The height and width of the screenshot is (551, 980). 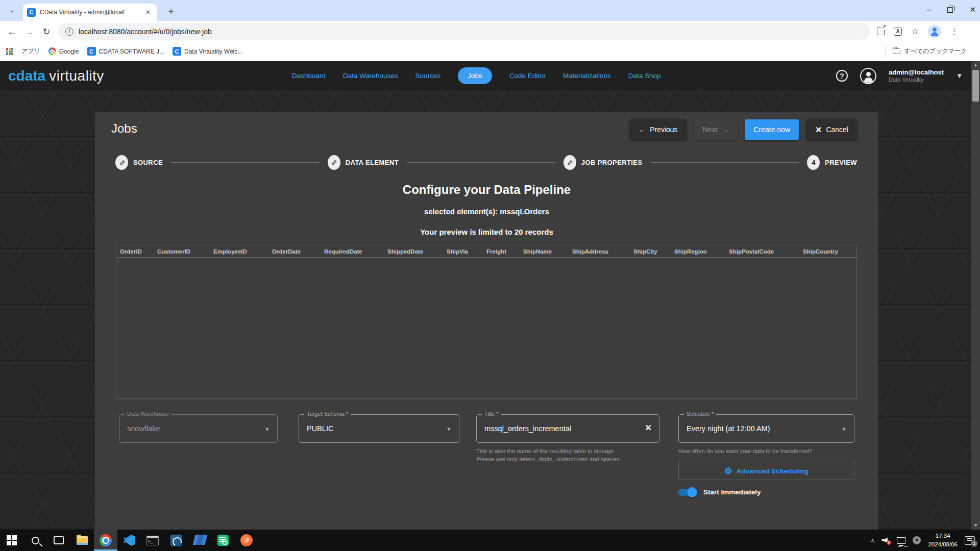 I want to click on back-icon: ←, so click(x=12, y=32).